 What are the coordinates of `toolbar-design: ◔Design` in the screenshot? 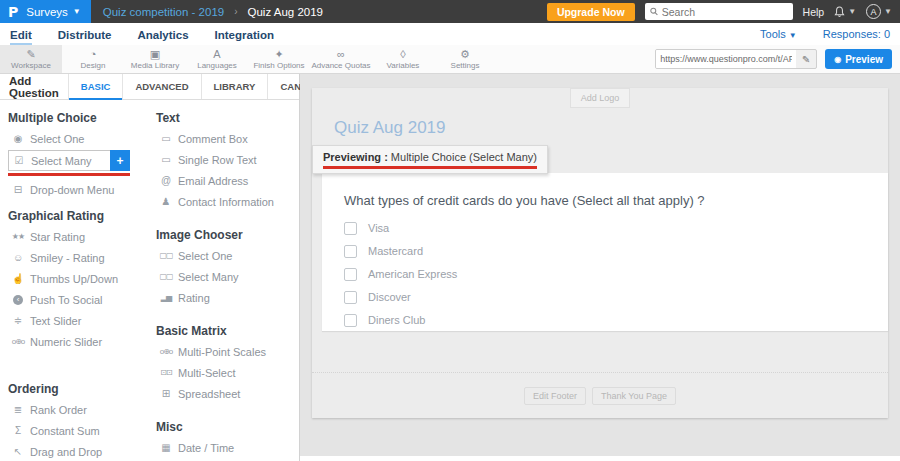 It's located at (93, 59).